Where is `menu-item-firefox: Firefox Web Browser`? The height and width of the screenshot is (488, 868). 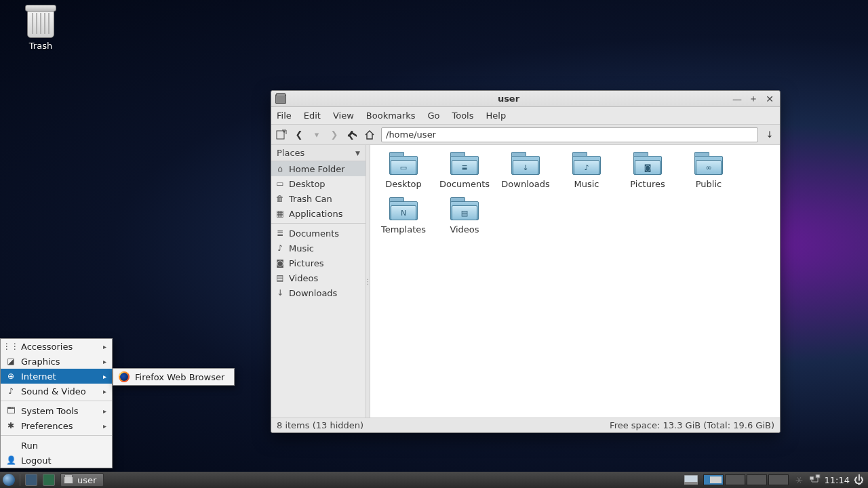
menu-item-firefox: Firefox Web Browser is located at coordinates (174, 377).